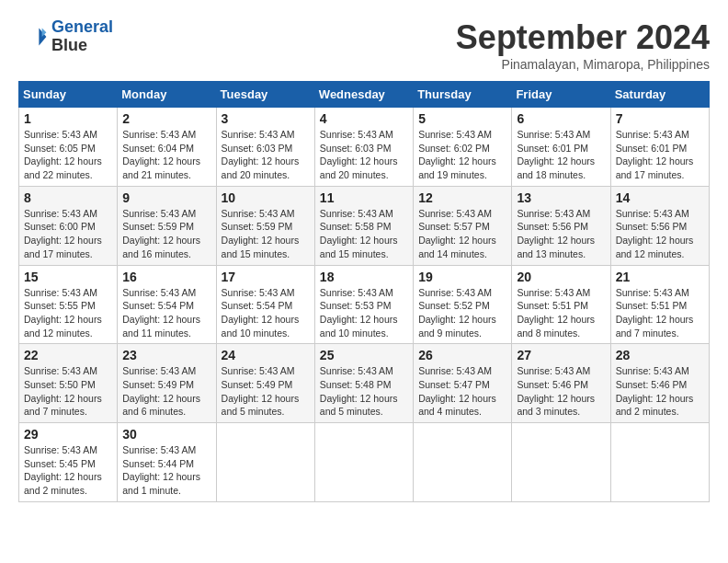 The height and width of the screenshot is (563, 728). What do you see at coordinates (66, 37) in the screenshot?
I see `logo: General Blue` at bounding box center [66, 37].